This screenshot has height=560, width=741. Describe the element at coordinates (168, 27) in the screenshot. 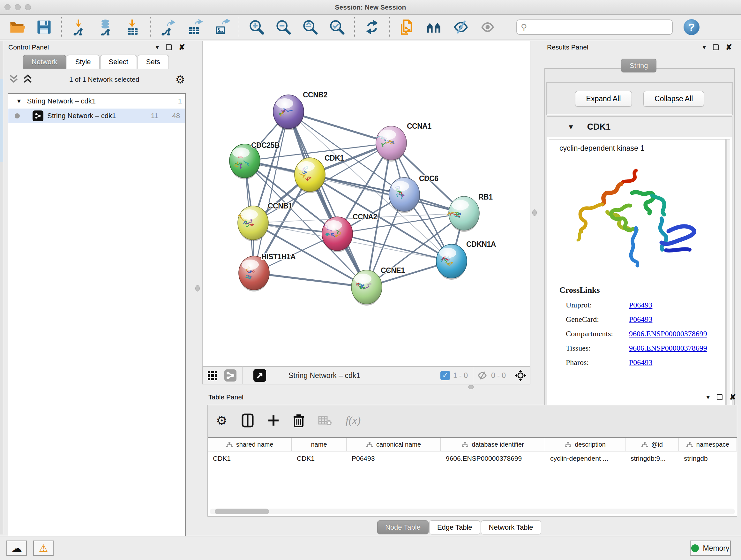

I see `export-network-icon` at that location.